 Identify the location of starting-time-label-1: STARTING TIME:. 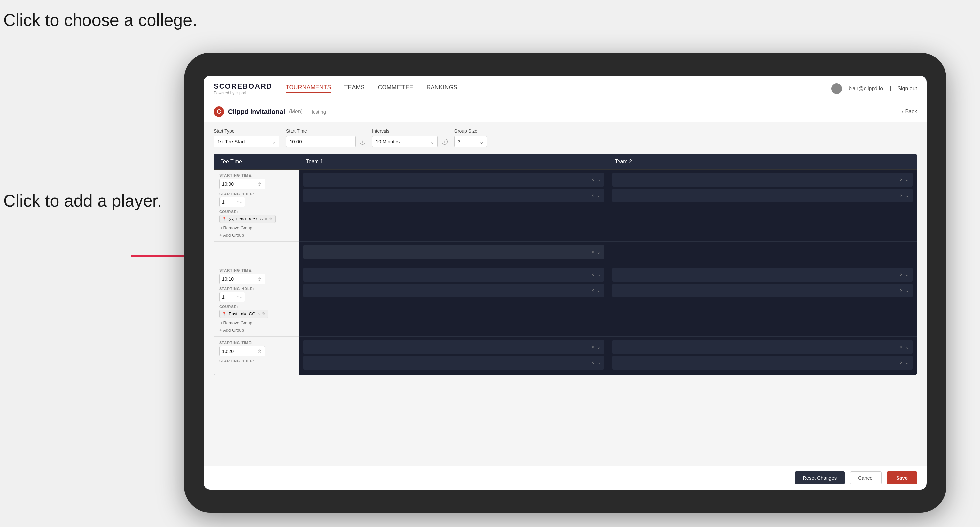
(256, 176).